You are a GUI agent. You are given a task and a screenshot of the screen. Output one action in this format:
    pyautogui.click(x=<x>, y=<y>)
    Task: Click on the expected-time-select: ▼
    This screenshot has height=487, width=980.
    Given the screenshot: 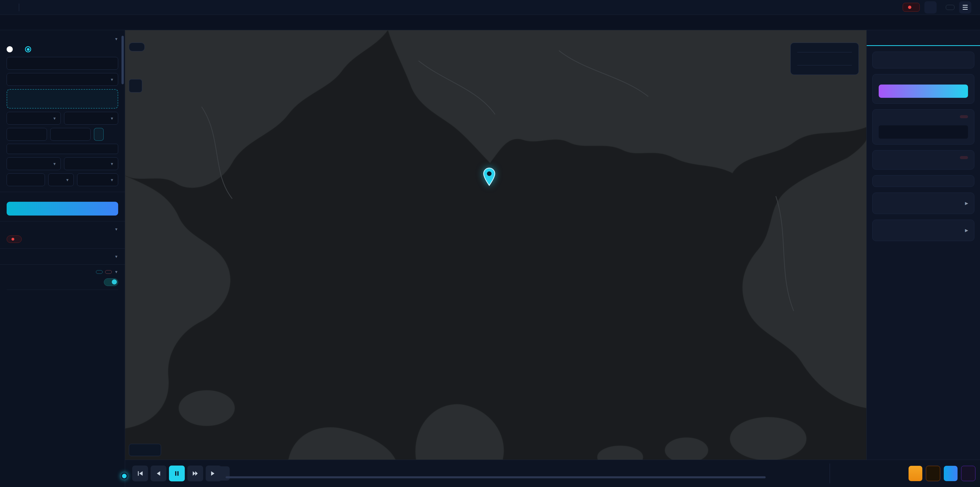 What is the action you would take?
    pyautogui.click(x=91, y=118)
    